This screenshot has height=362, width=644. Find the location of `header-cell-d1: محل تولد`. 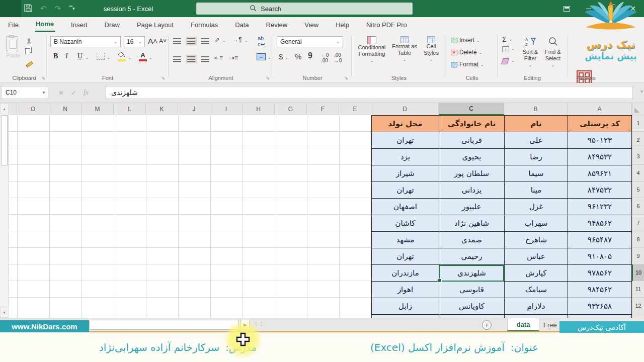

header-cell-d1: محل تولد is located at coordinates (405, 124).